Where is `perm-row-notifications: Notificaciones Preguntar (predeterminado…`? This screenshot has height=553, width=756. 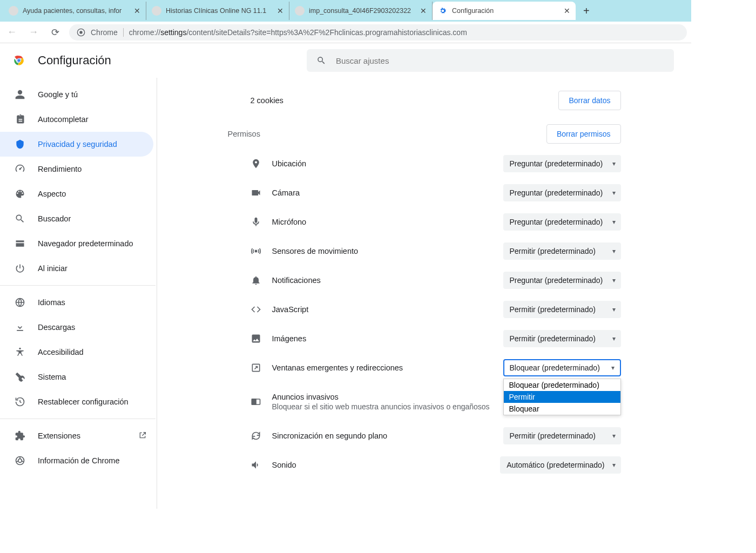
perm-row-notifications: Notificaciones Preguntar (predeterminado… is located at coordinates (424, 280).